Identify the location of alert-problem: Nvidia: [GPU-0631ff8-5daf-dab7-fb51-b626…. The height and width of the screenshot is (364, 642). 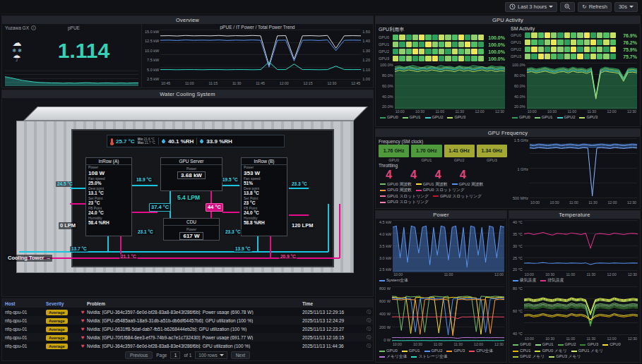
(195, 329).